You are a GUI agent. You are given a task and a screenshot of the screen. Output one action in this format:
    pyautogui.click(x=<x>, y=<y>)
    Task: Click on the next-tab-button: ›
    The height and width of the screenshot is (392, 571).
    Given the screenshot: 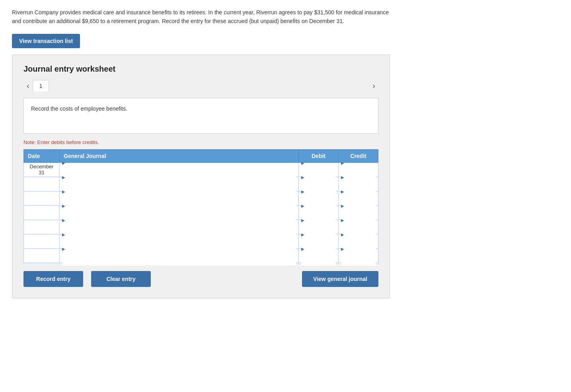 What is the action you would take?
    pyautogui.click(x=374, y=86)
    